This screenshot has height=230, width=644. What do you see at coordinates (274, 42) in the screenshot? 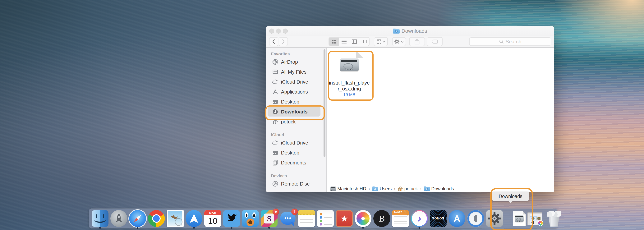
I see `back-button` at bounding box center [274, 42].